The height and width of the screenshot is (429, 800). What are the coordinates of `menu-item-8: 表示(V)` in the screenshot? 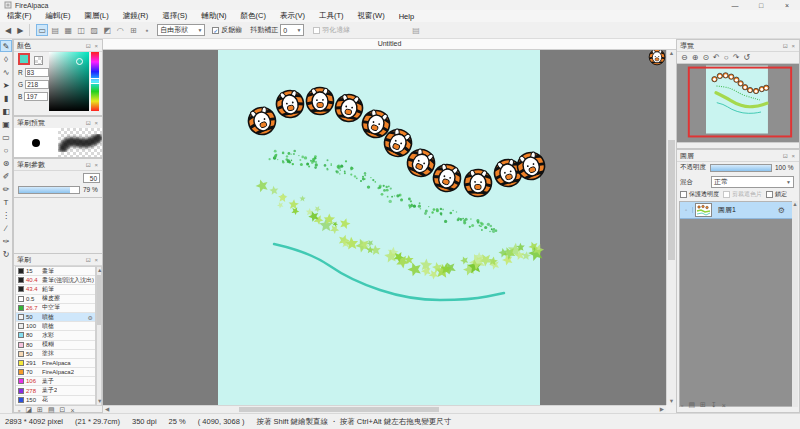 It's located at (292, 16).